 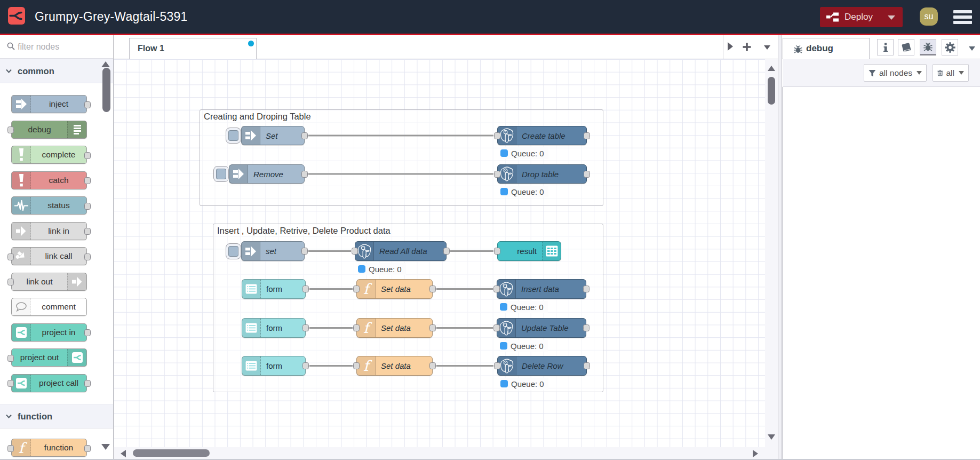 What do you see at coordinates (17, 16) in the screenshot?
I see `node-red-logo-icon` at bounding box center [17, 16].